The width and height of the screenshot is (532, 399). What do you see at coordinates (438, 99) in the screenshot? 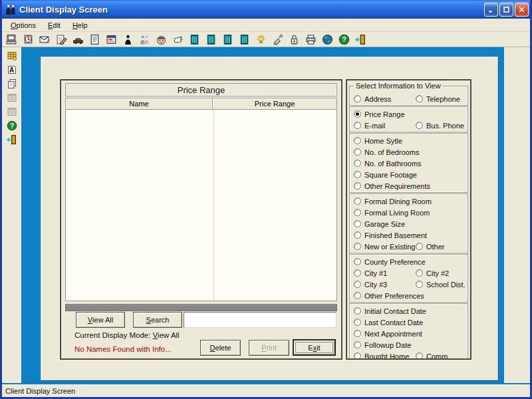
I see `radio-telephone: Telephone` at bounding box center [438, 99].